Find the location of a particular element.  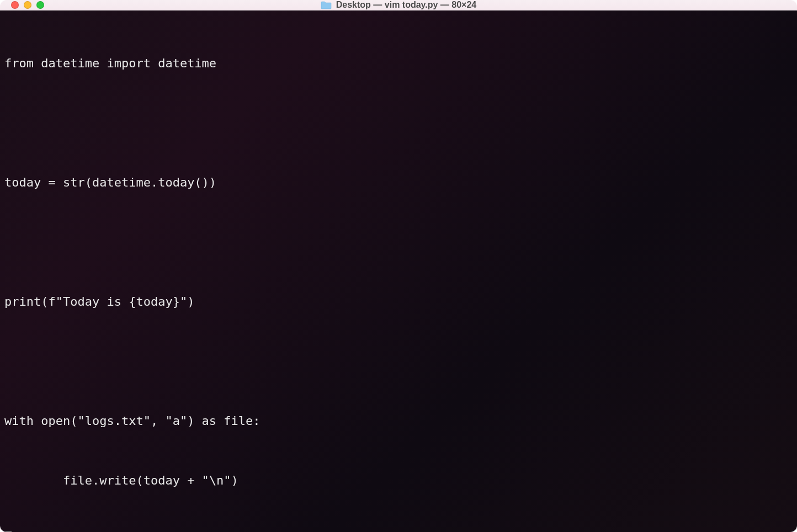

minimize-button is located at coordinates (28, 5).